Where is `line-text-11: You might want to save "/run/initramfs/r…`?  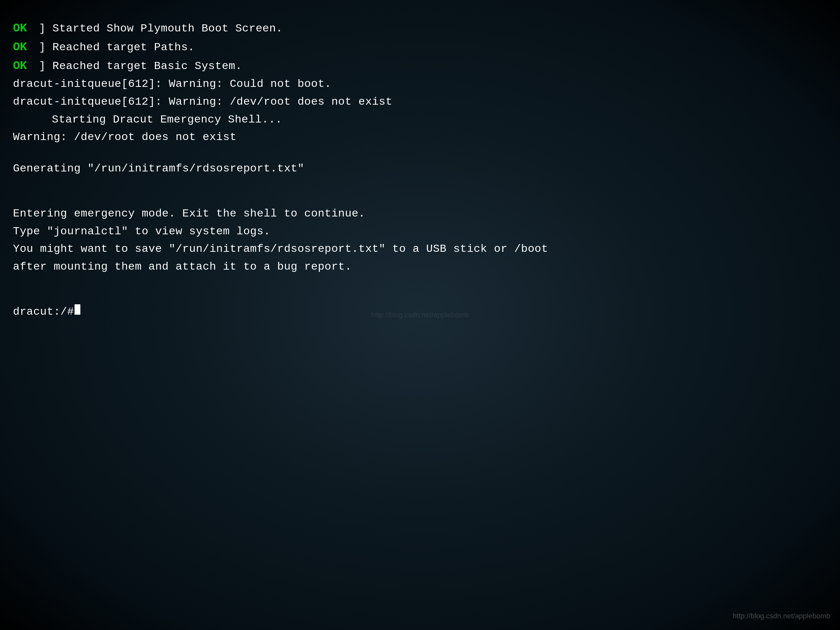 line-text-11: You might want to save "/run/initramfs/r… is located at coordinates (280, 249).